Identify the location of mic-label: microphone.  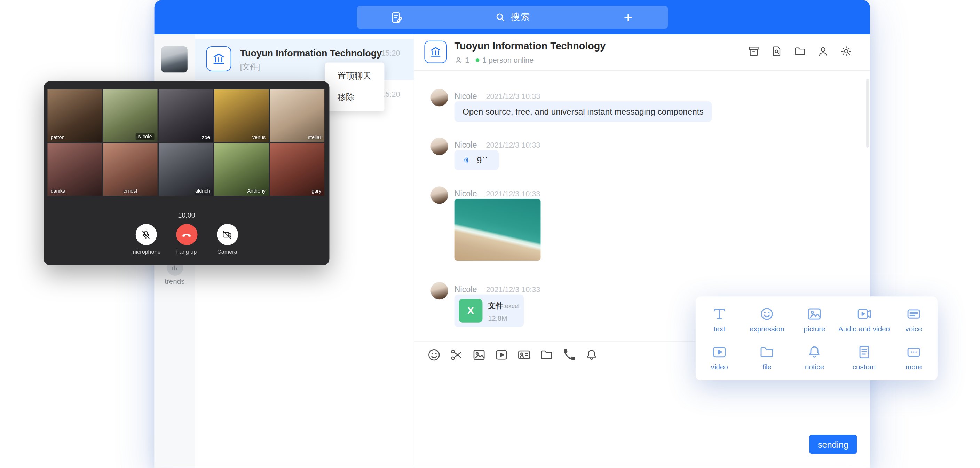
(146, 252).